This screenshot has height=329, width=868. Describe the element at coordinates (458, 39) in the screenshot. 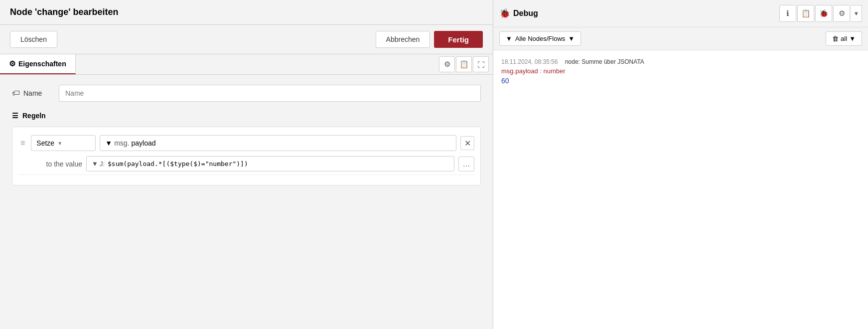

I see `done-button: Fertig` at that location.